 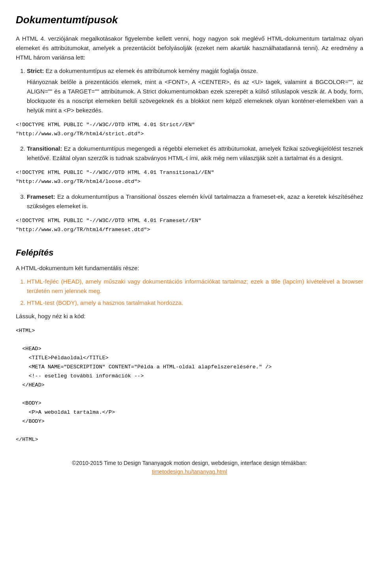 What do you see at coordinates (195, 153) in the screenshot?
I see `type-transitional: Transitional: Ez a dokumentumtípus megen…` at bounding box center [195, 153].